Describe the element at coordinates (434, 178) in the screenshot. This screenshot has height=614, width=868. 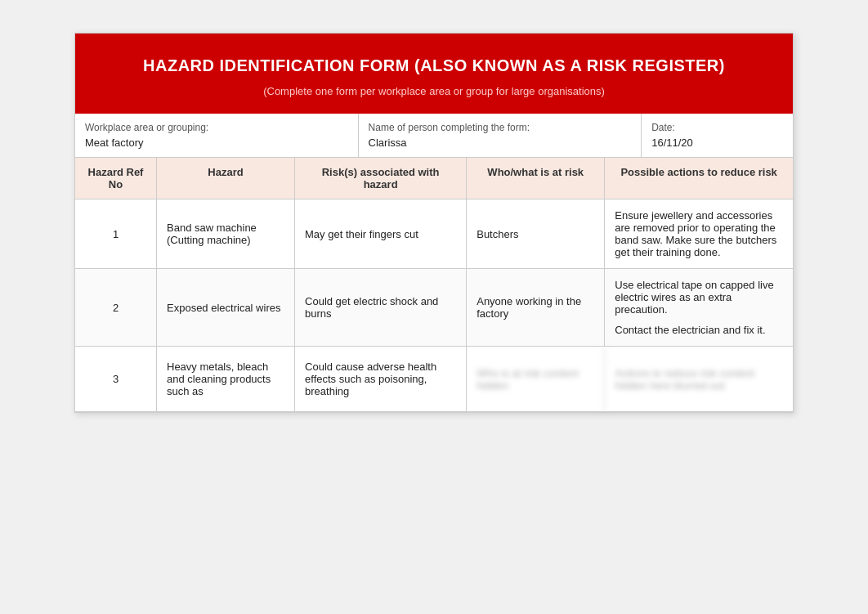
I see `table-header: Hazard Ref No Hazard Risk(s) associated …` at that location.